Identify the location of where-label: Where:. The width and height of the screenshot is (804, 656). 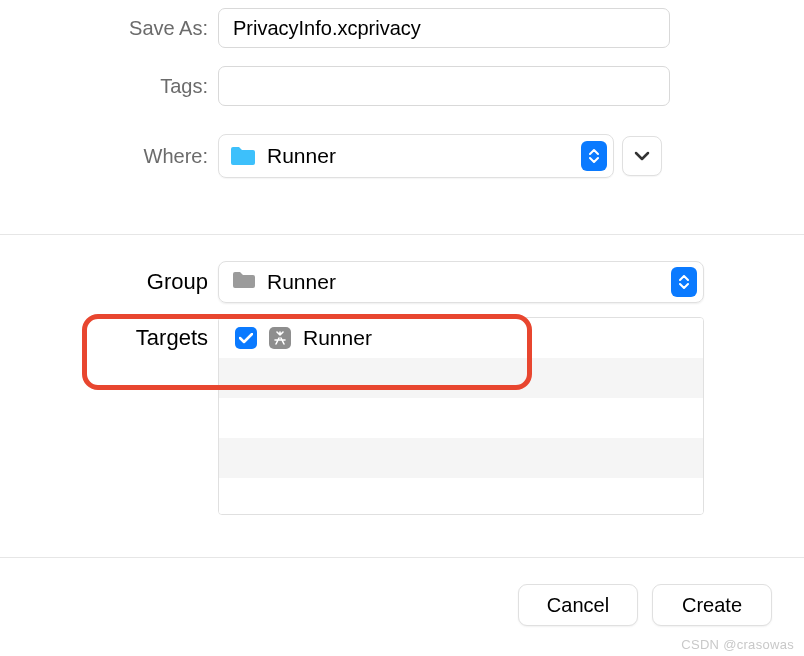
(109, 156).